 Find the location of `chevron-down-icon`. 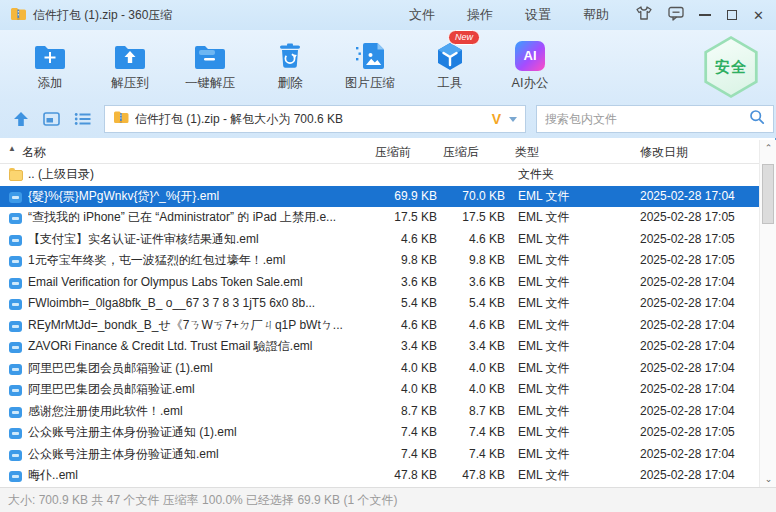

chevron-down-icon is located at coordinates (513, 120).